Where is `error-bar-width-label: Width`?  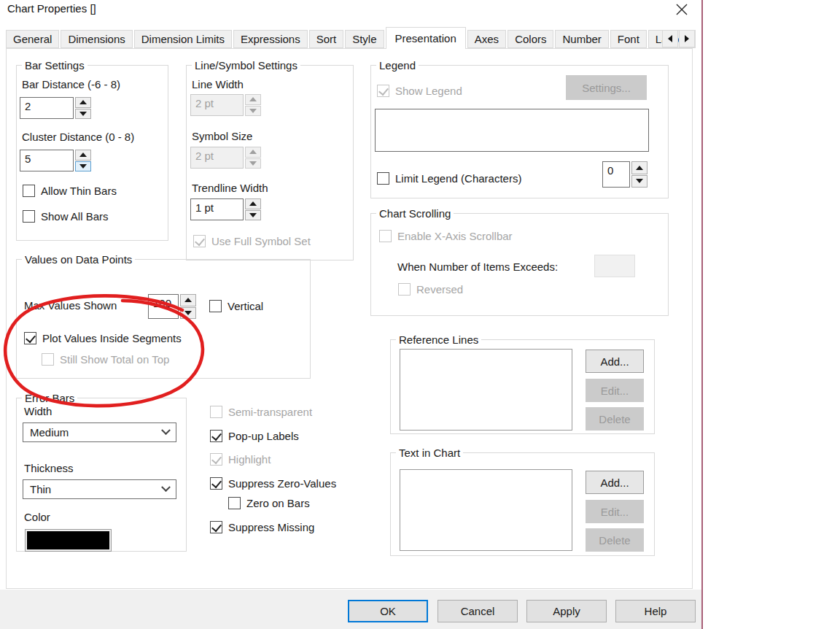 error-bar-width-label: Width is located at coordinates (38, 412).